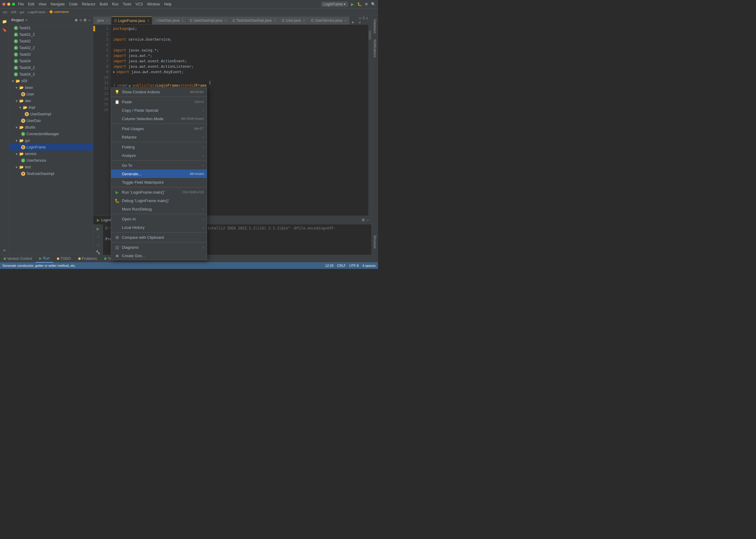 The image size is (756, 539). I want to click on bottom-tab-version-control: Version Control, so click(18, 259).